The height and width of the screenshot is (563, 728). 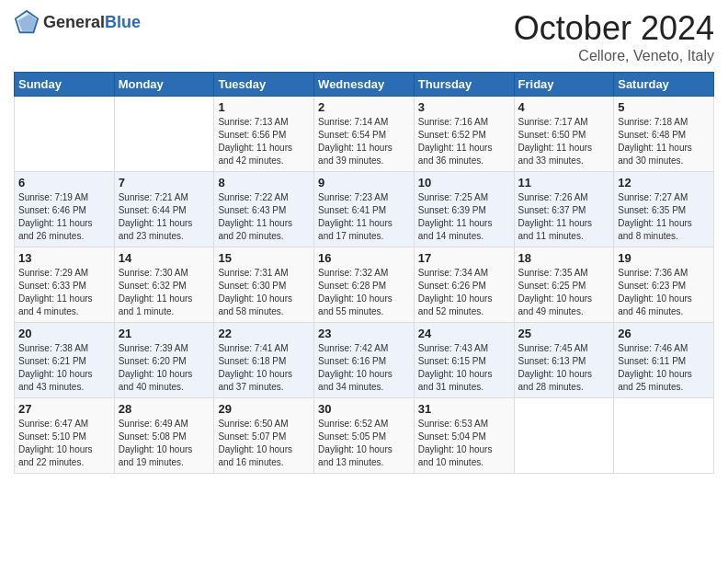 What do you see at coordinates (564, 258) in the screenshot?
I see `day-number: 18` at bounding box center [564, 258].